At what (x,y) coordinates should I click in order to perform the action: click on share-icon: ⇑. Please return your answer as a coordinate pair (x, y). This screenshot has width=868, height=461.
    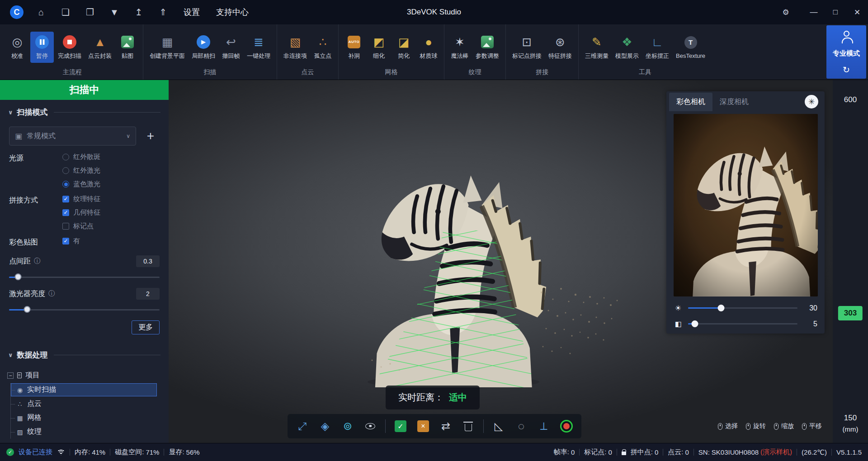
    Looking at the image, I should click on (163, 12).